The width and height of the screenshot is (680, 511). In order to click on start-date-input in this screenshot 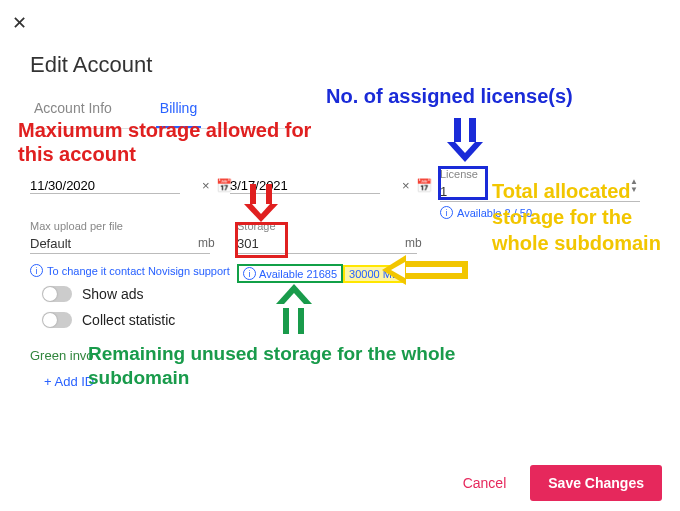, I will do `click(114, 186)`.